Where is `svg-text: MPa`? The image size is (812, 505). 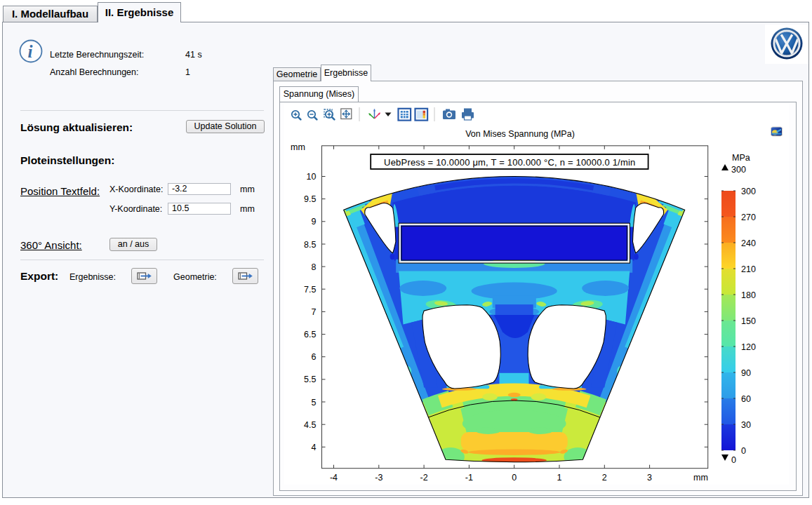 svg-text: MPa is located at coordinates (741, 158).